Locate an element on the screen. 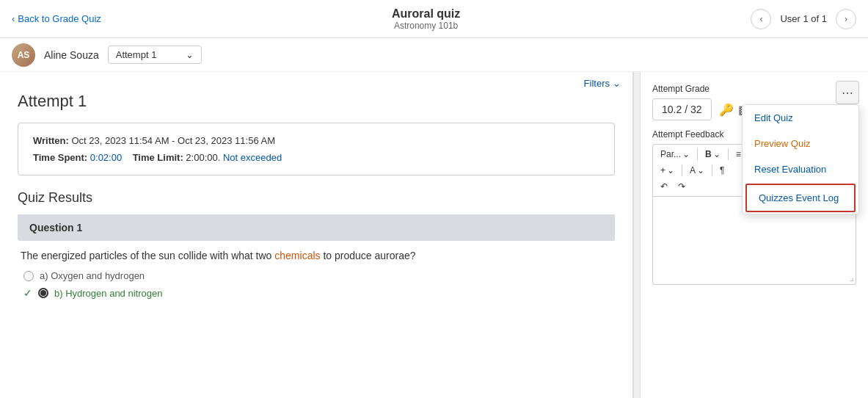  back-to-grade-quiz-link: ‹ Back to Grade Quiz is located at coordinates (56, 19).